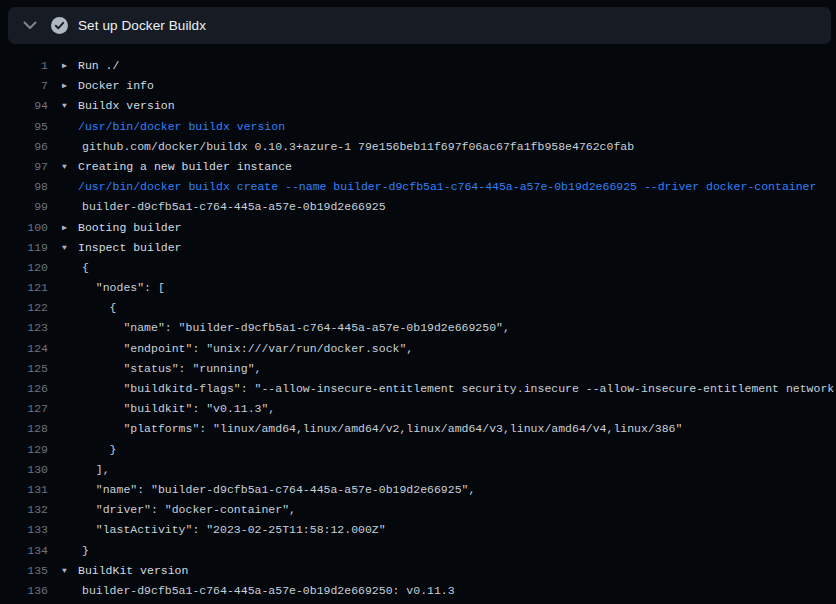  Describe the element at coordinates (126, 106) in the screenshot. I see `log-line-text: Buildx version` at that location.